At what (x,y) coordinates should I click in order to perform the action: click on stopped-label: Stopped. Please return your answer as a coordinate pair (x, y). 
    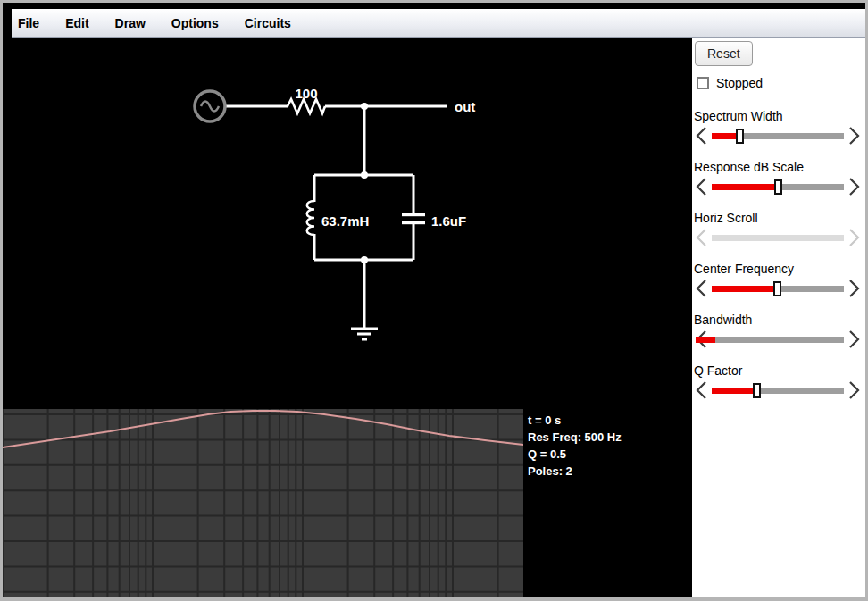
    Looking at the image, I should click on (739, 83).